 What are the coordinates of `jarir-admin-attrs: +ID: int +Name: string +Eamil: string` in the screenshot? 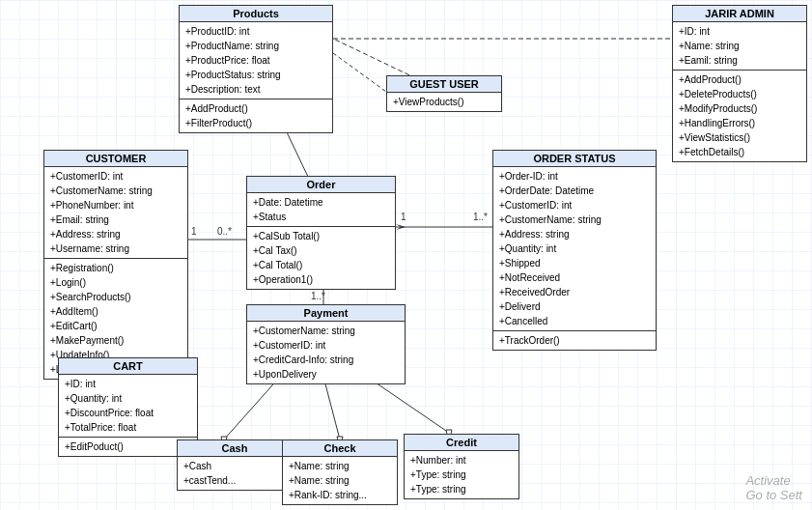 It's located at (740, 46).